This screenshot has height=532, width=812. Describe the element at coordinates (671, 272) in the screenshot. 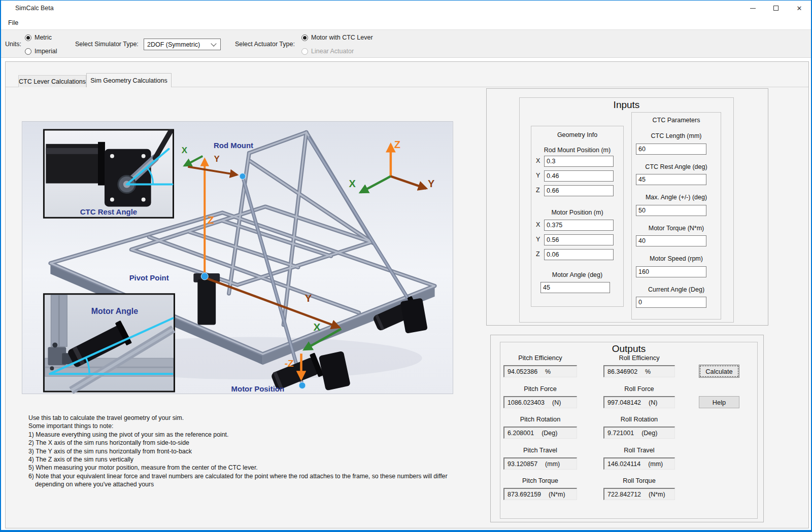

I see `motor-speed-field` at that location.